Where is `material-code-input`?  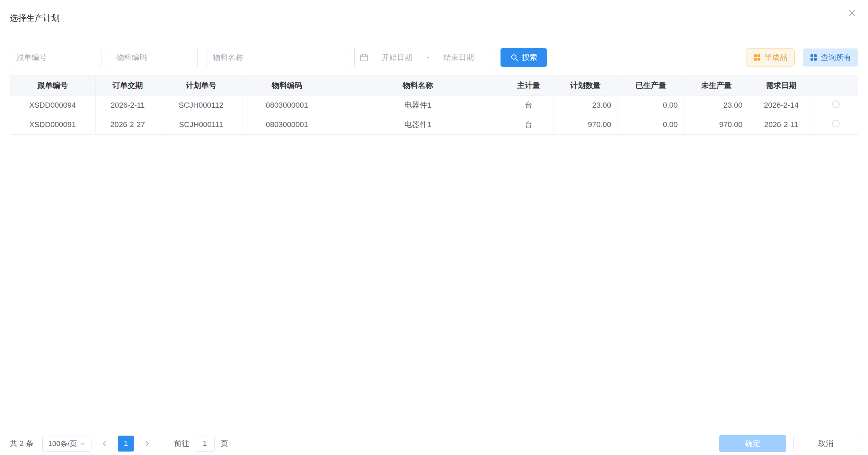
material-code-input is located at coordinates (154, 57).